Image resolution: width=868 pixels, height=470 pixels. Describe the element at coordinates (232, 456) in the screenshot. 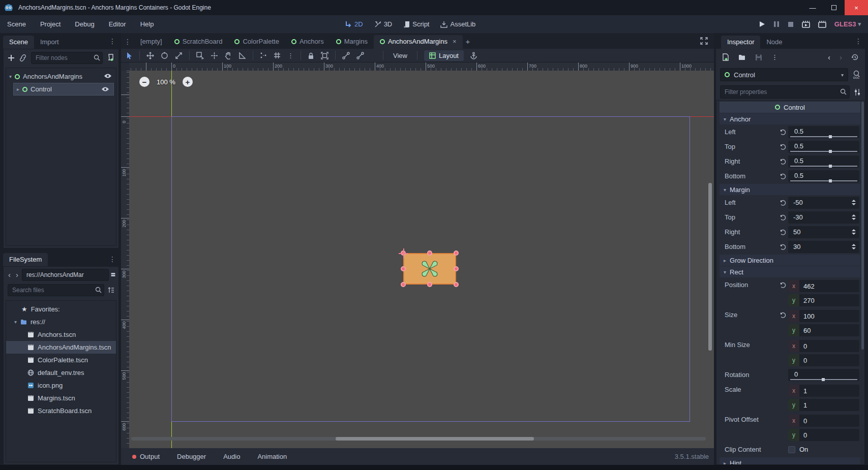

I see `audio-panel-button: Audio` at that location.